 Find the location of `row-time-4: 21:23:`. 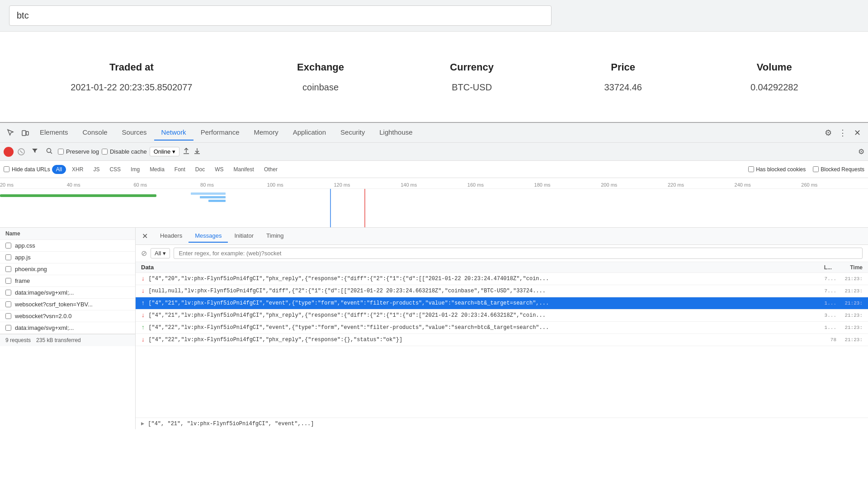

row-time-4: 21:23: is located at coordinates (851, 328).